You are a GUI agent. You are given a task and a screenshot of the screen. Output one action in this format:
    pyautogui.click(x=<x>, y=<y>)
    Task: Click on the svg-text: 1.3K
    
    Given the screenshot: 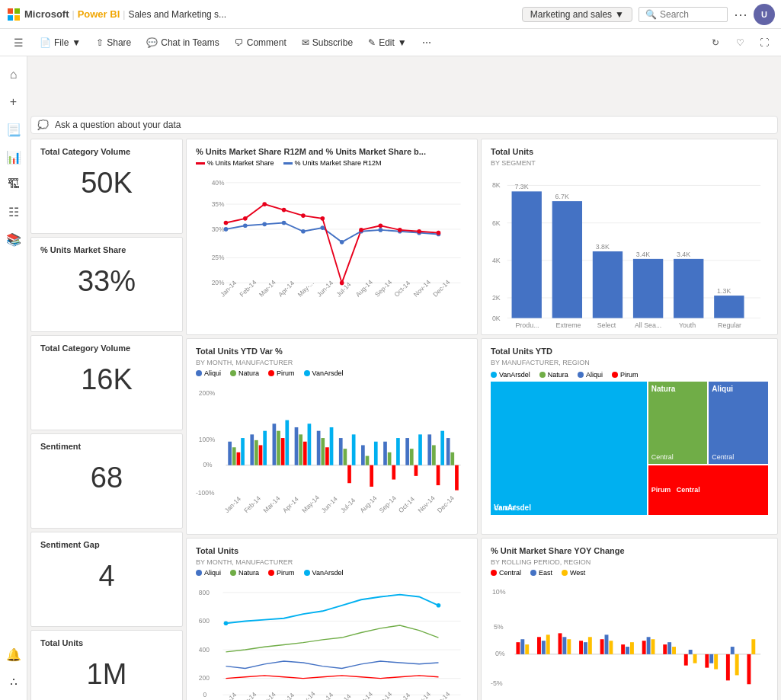 What is the action you would take?
    pyautogui.click(x=724, y=291)
    